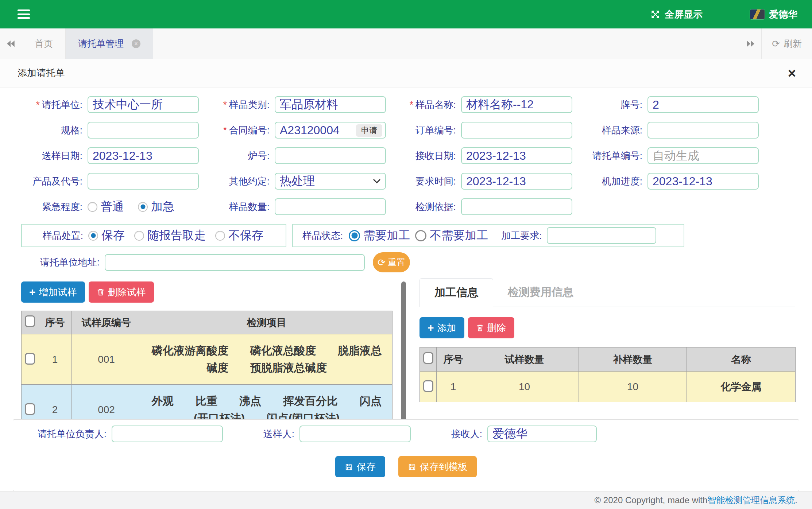 The image size is (812, 509). I want to click on user-avatar, so click(757, 15).